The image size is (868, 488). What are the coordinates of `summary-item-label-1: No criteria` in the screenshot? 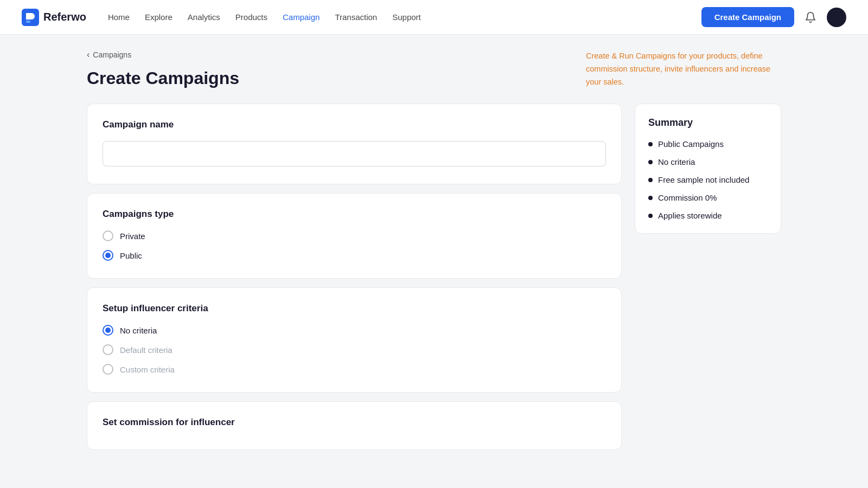 It's located at (676, 162).